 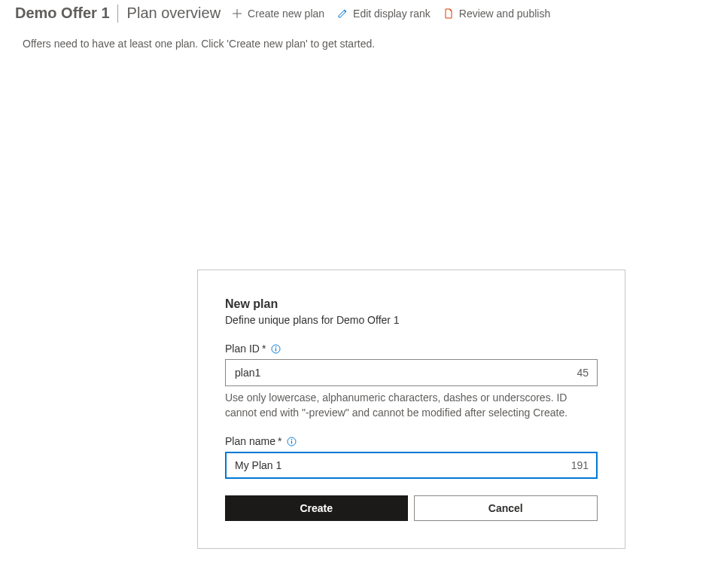 I want to click on plus-icon, so click(x=237, y=14).